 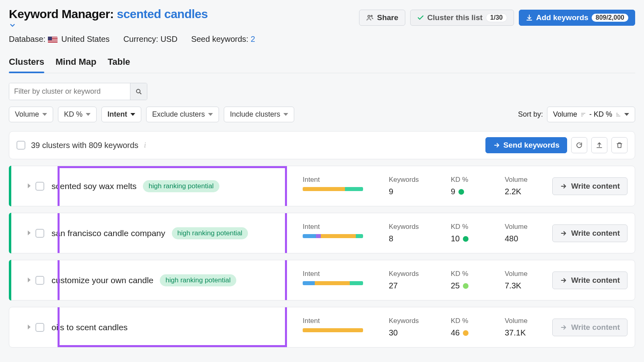 What do you see at coordinates (119, 65) in the screenshot?
I see `tab-table: Table` at bounding box center [119, 65].